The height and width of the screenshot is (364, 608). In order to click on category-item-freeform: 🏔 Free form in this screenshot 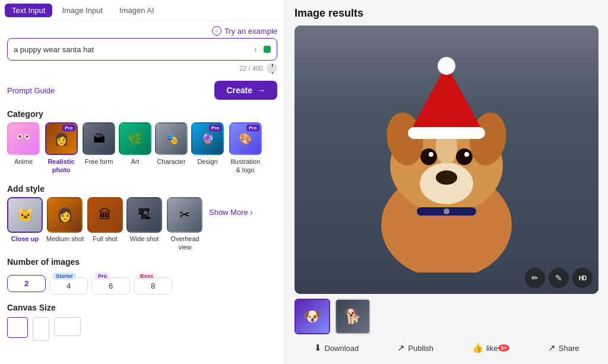, I will do `click(99, 148)`.